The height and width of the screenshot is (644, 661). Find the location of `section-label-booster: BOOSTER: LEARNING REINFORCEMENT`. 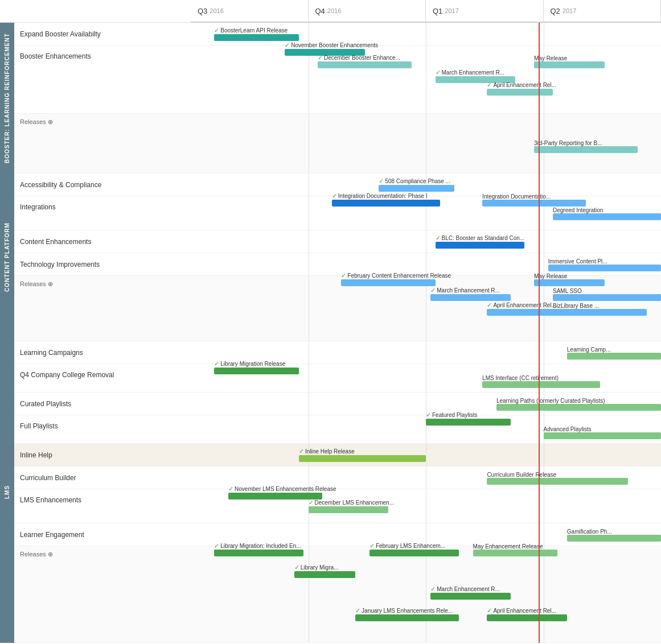

section-label-booster: BOOSTER: LEARNING REINFORCEMENT is located at coordinates (7, 98).